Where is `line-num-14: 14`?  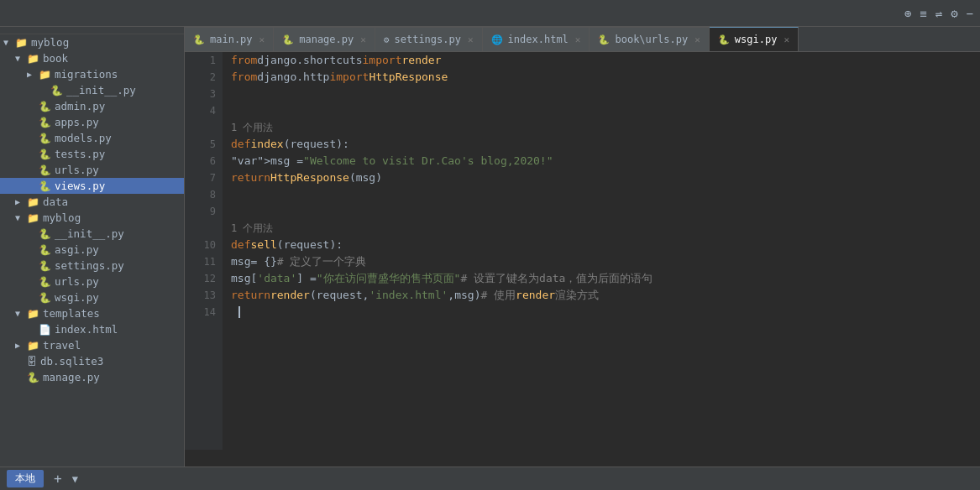
line-num-14: 14 is located at coordinates (200, 312).